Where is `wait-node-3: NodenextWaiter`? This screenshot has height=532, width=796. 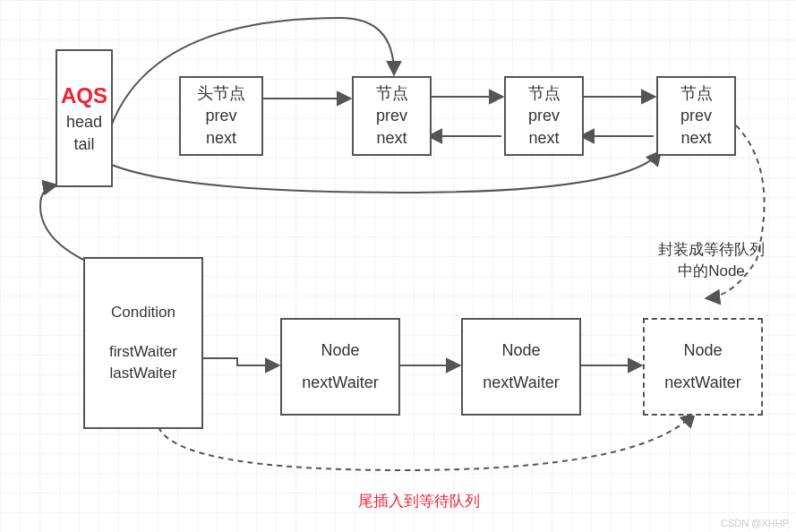
wait-node-3: NodenextWaiter is located at coordinates (703, 367).